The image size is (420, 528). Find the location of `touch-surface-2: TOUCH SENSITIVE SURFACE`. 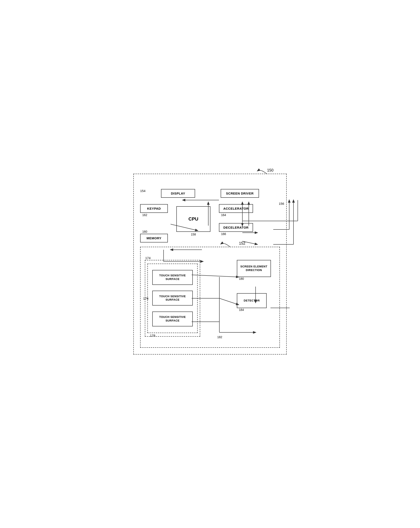

touch-surface-2: TOUCH SENSITIVE SURFACE is located at coordinates (173, 298).